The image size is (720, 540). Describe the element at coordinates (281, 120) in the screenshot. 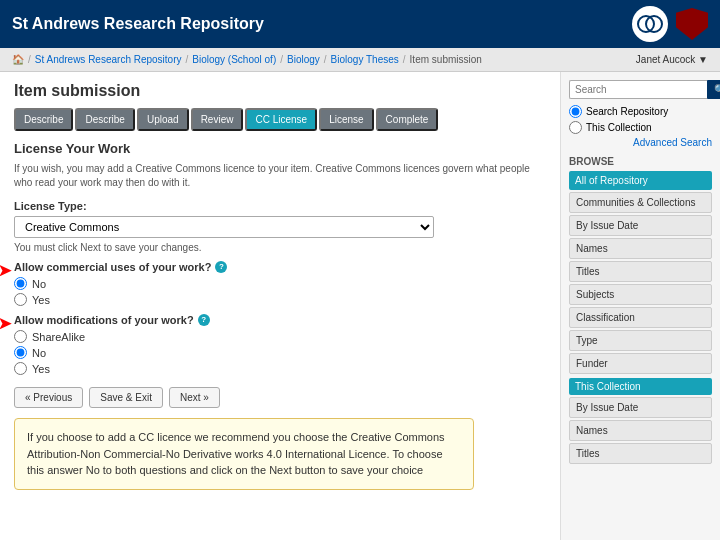

I see `step-tab-4: CC License` at that location.